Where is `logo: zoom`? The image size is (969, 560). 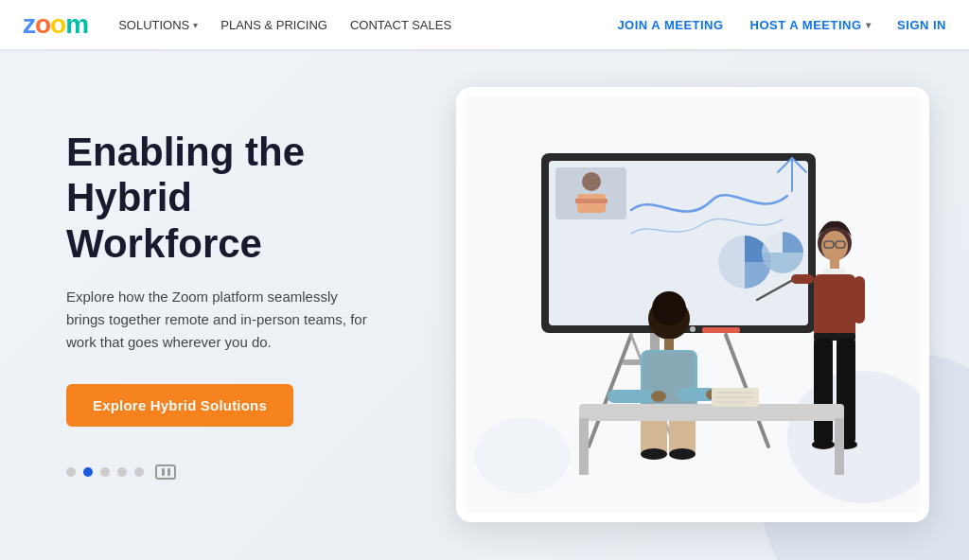
logo: zoom is located at coordinates (55, 25).